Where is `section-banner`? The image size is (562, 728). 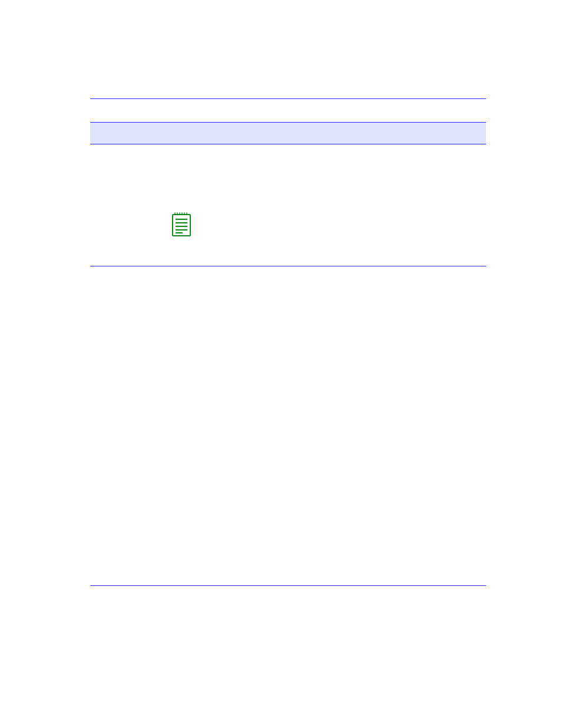 section-banner is located at coordinates (288, 133).